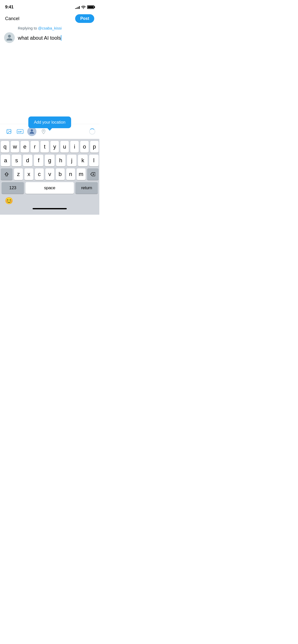 The width and height of the screenshot is (298, 644). Describe the element at coordinates (50, 174) in the screenshot. I see `keyboard-row-3: z x c v b n m` at that location.